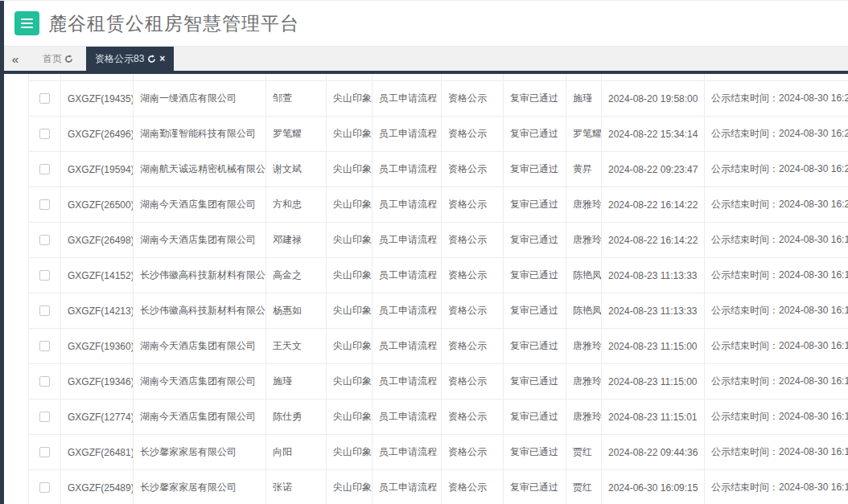 The image size is (848, 504). Describe the element at coordinates (296, 311) in the screenshot. I see `cell-applicant: 杨惠如` at that location.